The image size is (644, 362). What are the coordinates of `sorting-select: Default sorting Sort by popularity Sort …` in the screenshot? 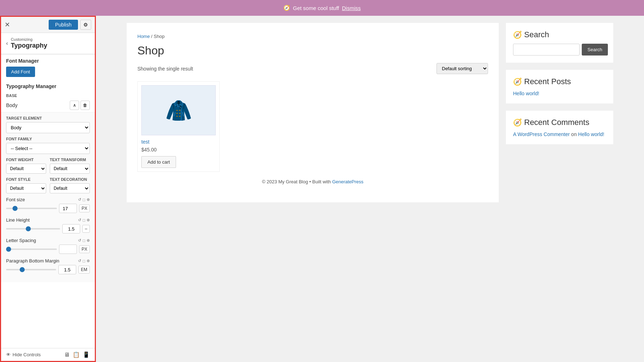 It's located at (462, 69).